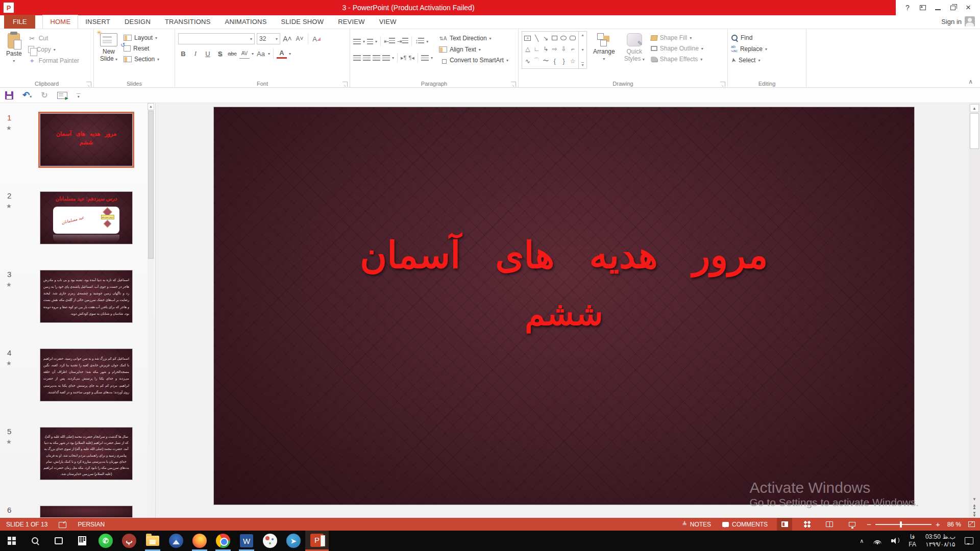 The height and width of the screenshot is (551, 980). I want to click on align-center-icon, so click(366, 58).